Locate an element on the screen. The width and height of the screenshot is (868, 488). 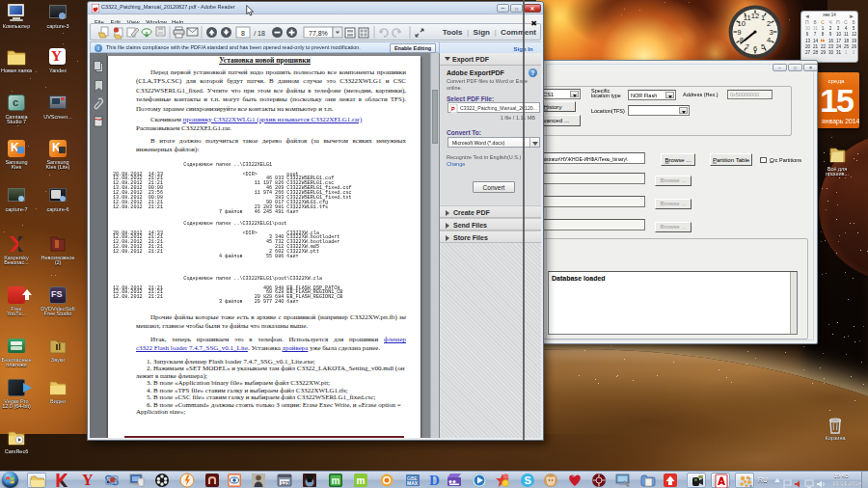
svg-text: 11 is located at coordinates (747, 17).